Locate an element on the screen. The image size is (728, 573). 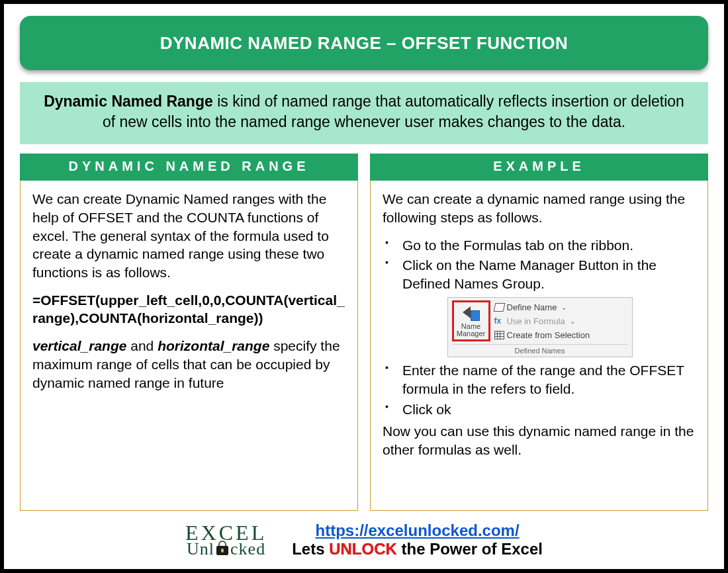
step-item: Go to the Formulas tab on the ribbon. is located at coordinates (548, 245).